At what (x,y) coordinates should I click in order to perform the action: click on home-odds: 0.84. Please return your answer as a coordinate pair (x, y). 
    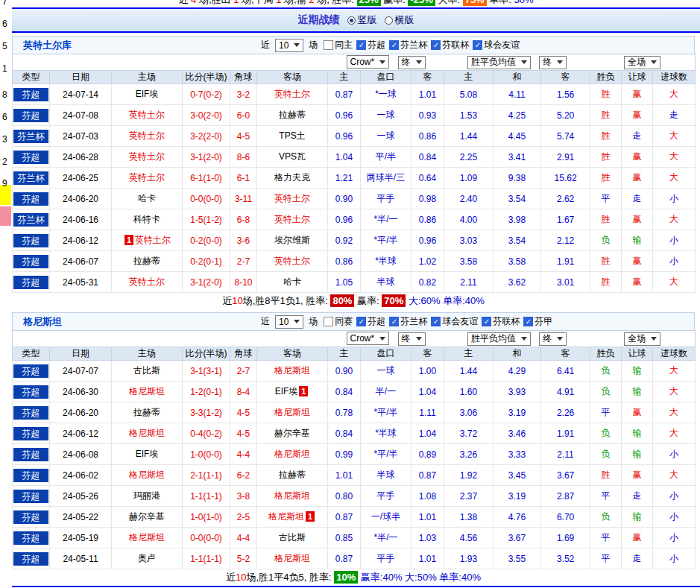
    Looking at the image, I should click on (344, 434).